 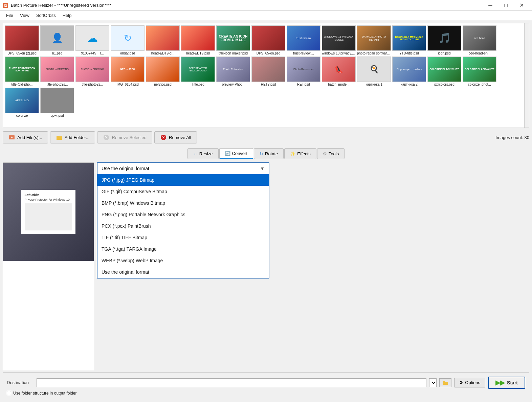 I want to click on gallery-thumb: APPSUMO, so click(x=22, y=100).